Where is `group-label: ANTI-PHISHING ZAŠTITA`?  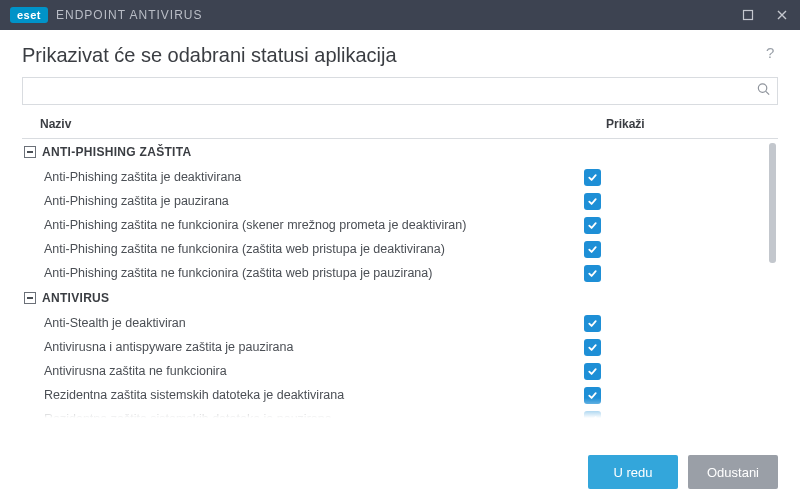
group-label: ANTI-PHISHING ZAŠTITA is located at coordinates (116, 152).